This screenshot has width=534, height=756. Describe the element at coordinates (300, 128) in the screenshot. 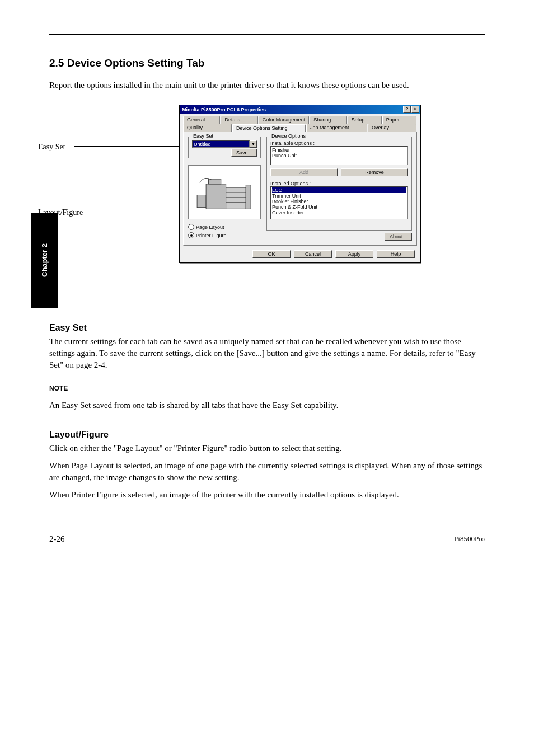

I see `tab-row-front: Quality Device Options Setting Job Manag…` at that location.